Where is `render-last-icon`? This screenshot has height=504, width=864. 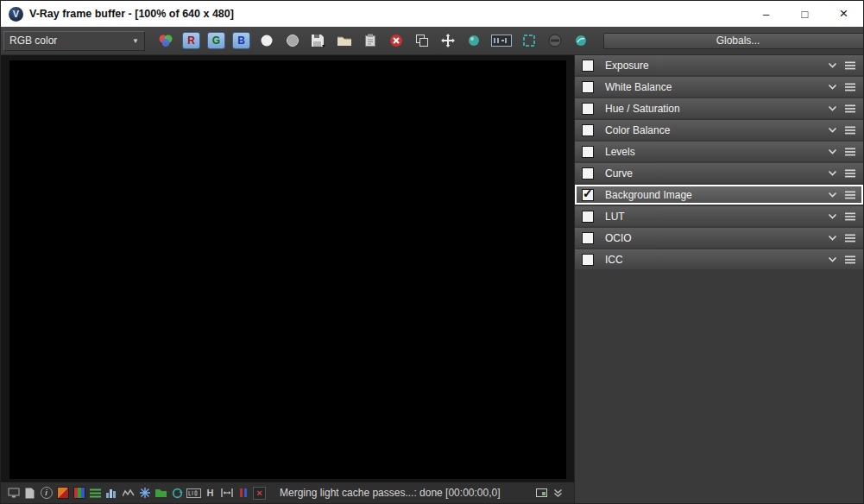
render-last-icon is located at coordinates (474, 41).